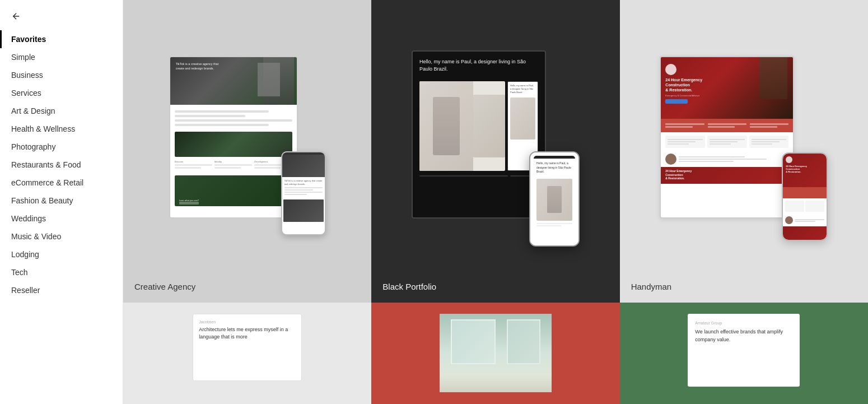  I want to click on phone-frame-bp: Hello, my name is Paul, a designer livin…, so click(554, 199).